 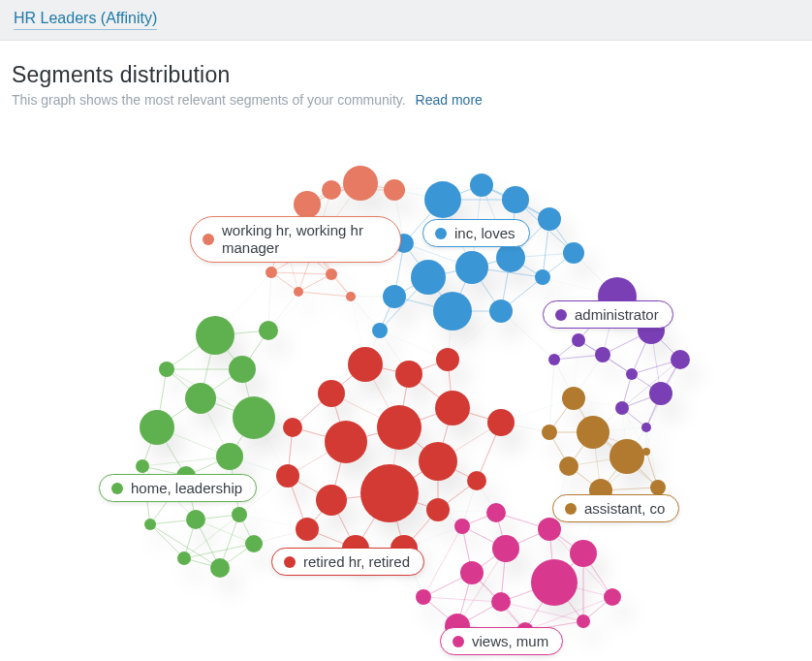 I want to click on subtitle-text: This graph shows the most relevant segme…, so click(x=209, y=100).